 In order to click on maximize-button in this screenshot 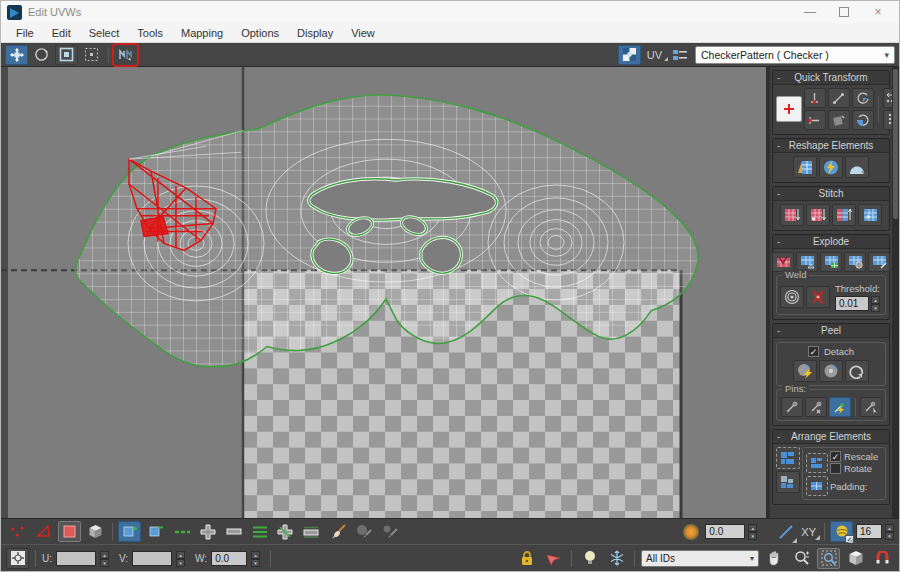, I will do `click(844, 12)`.